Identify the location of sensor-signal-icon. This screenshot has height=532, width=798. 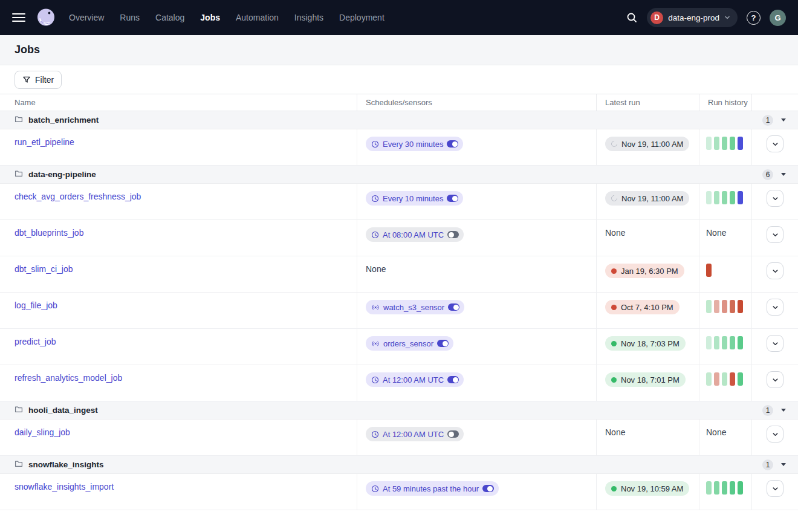
(375, 307).